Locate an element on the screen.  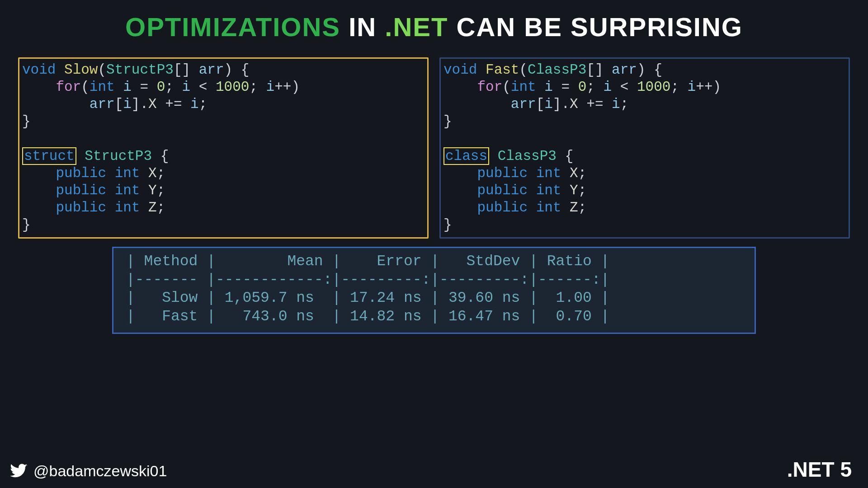
kw-struct-highlighted: struct is located at coordinates (49, 156).